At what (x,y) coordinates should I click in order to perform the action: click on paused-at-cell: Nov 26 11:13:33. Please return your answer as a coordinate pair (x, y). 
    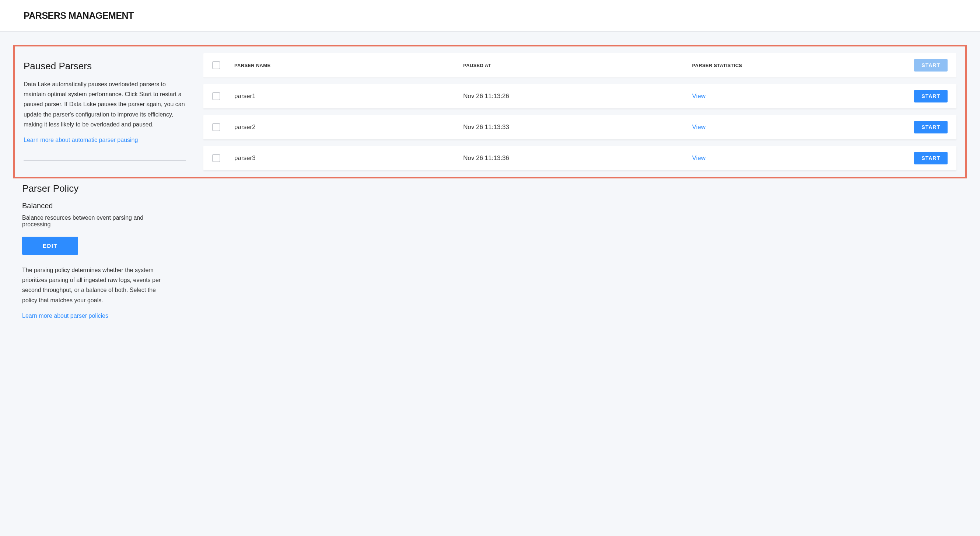
    Looking at the image, I should click on (578, 127).